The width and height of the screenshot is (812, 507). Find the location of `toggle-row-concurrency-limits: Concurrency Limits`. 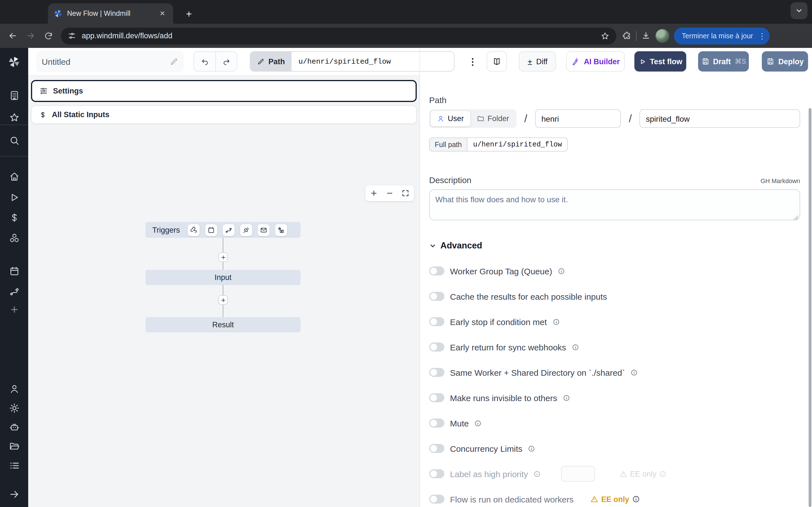

toggle-row-concurrency-limits: Concurrency Limits is located at coordinates (615, 448).